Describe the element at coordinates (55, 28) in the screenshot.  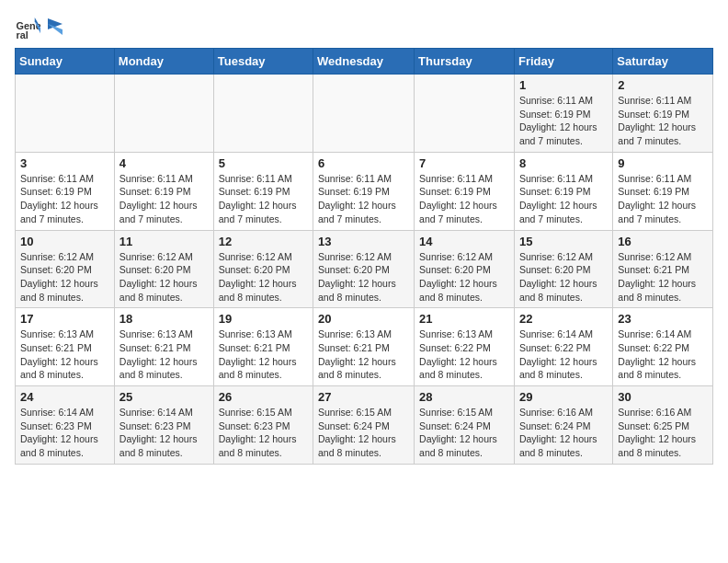
I see `logo-flag-icon` at that location.